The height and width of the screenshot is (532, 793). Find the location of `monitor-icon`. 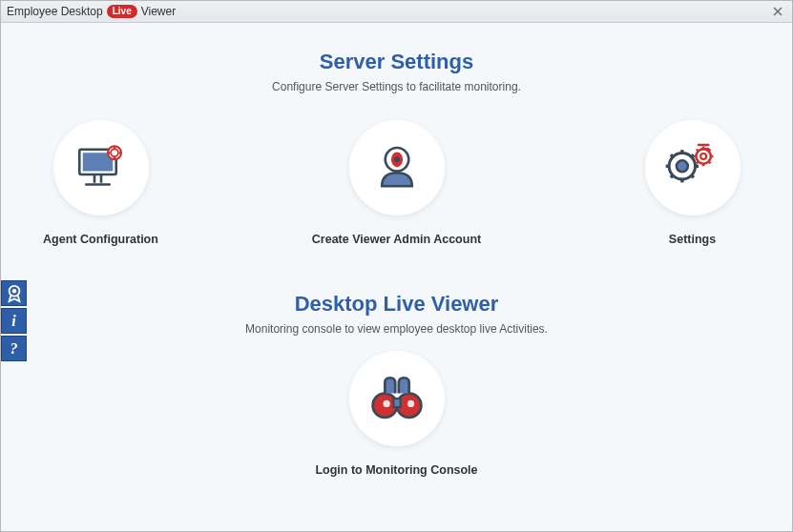

monitor-icon is located at coordinates (101, 168).